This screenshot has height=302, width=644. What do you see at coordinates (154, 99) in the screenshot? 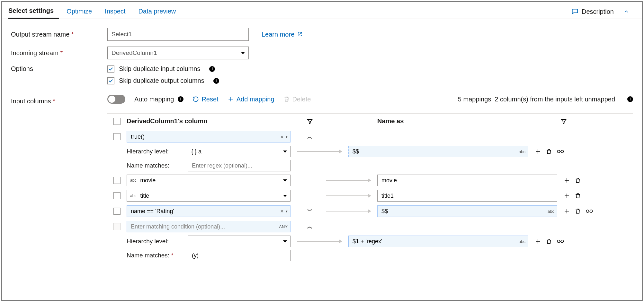
I see `auto-mapping-label: Auto mapping` at bounding box center [154, 99].